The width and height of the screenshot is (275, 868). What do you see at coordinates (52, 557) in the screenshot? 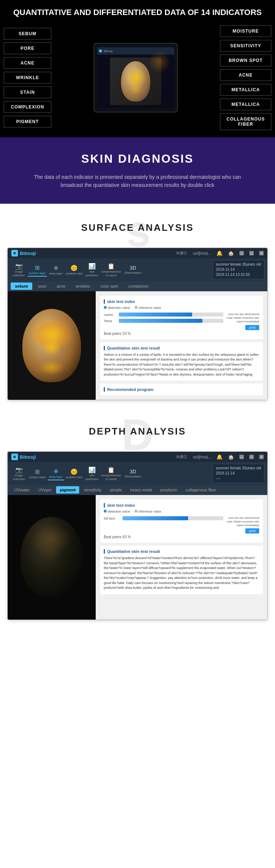
I see `depth-face-panel` at bounding box center [52, 557].